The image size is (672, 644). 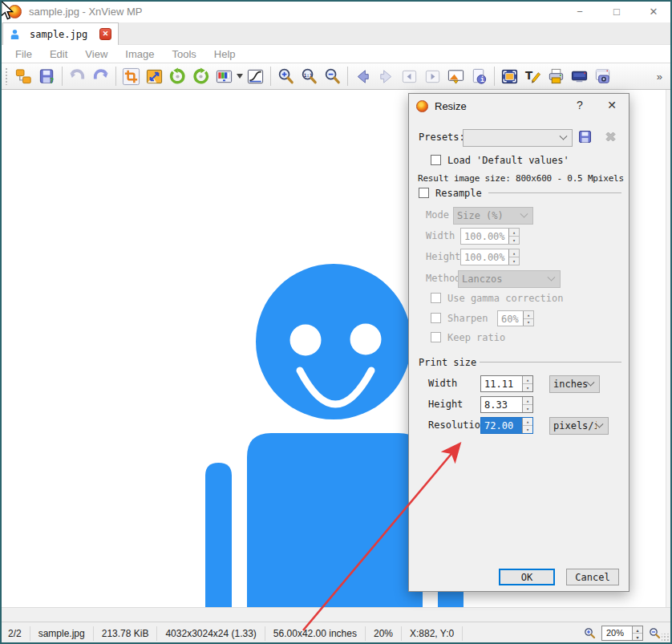 What do you see at coordinates (432, 634) in the screenshot?
I see `status-coordinates: X:882, Y:0` at bounding box center [432, 634].